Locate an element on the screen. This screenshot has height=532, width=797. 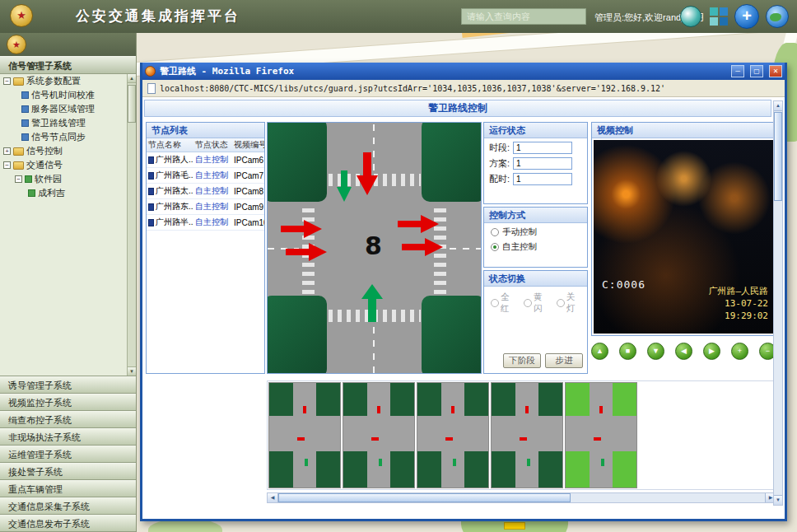
tree-node-signal-control: + 信号控制 is located at coordinates (68, 152).